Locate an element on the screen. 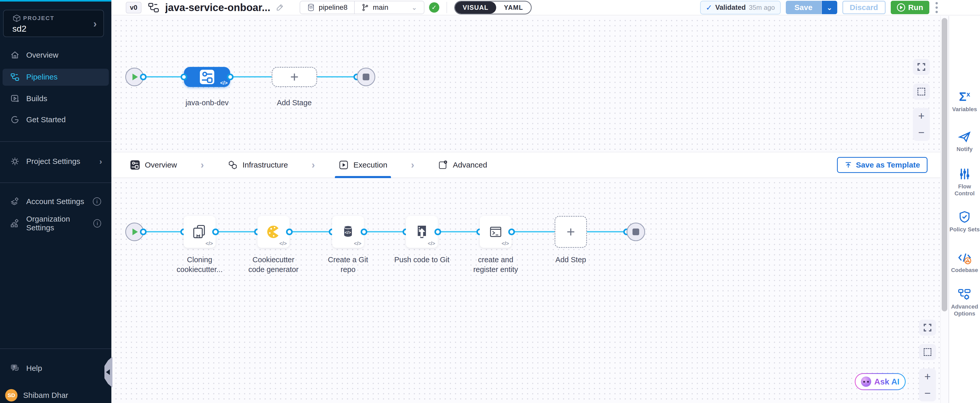 This screenshot has height=403, width=980. hexagons-icon is located at coordinates (233, 165).